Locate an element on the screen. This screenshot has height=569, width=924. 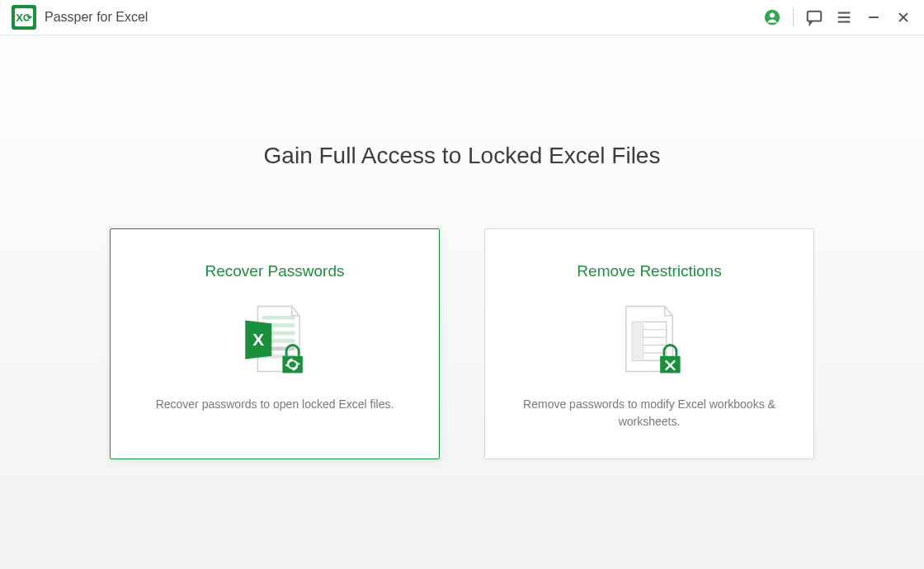
svg-text: X is located at coordinates (258, 340).